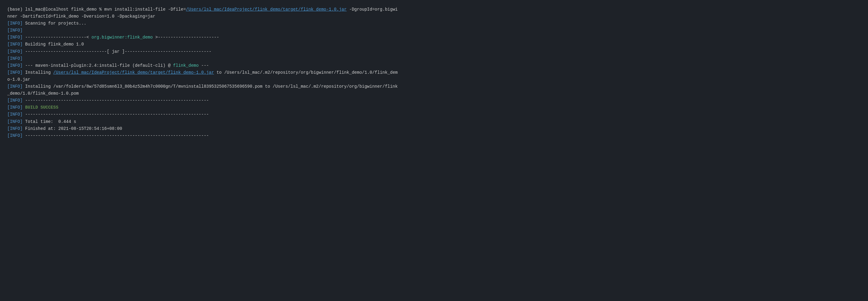 This screenshot has height=301, width=868. What do you see at coordinates (372, 9) in the screenshot?
I see `dgroup-text: -DgroupId=org.bigwi` at bounding box center [372, 9].